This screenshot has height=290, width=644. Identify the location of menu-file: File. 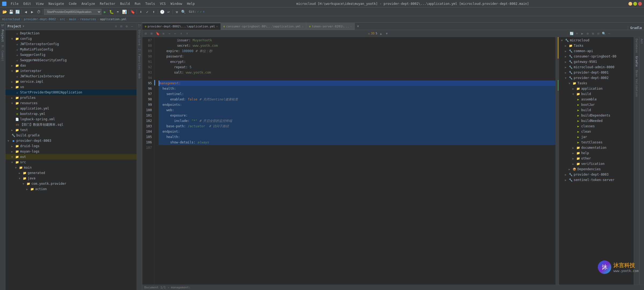
(14, 4).